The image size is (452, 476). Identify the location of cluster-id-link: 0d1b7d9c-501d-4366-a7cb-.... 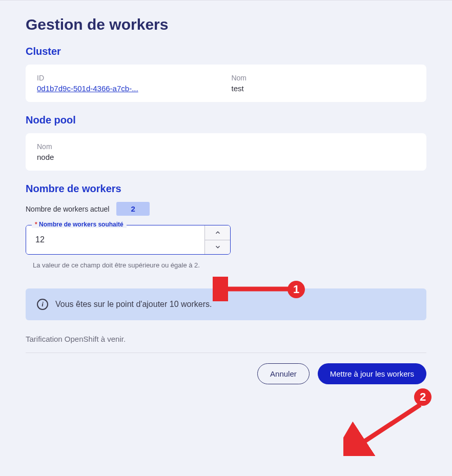
(124, 88).